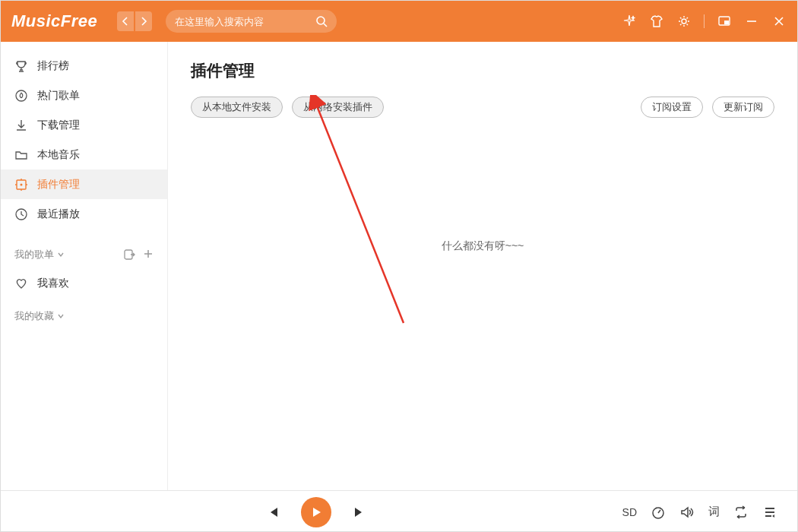 This screenshot has height=532, width=798. What do you see at coordinates (144, 21) in the screenshot?
I see `nav-forward-button` at bounding box center [144, 21].